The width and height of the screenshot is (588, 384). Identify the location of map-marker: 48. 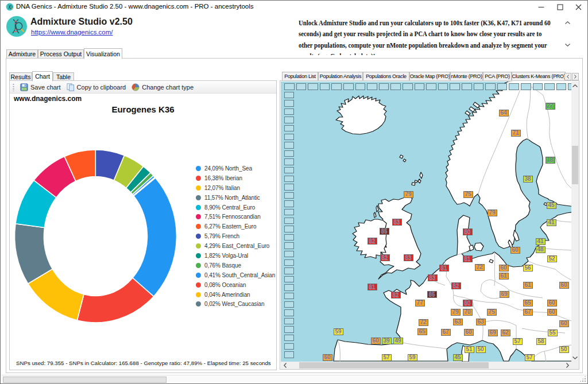
(541, 250).